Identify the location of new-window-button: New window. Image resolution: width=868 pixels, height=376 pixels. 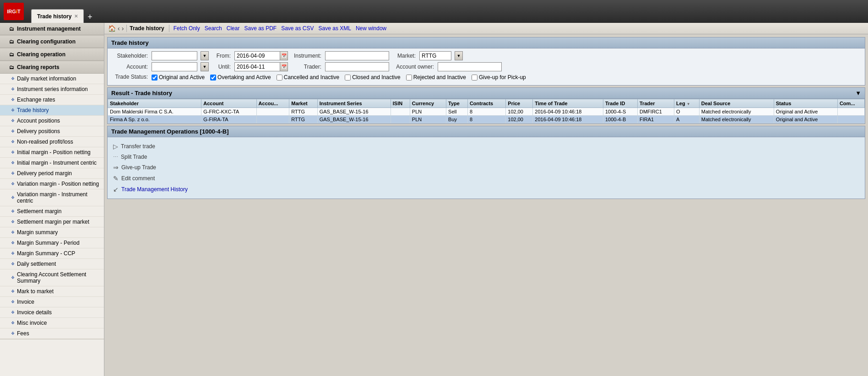
(371, 28).